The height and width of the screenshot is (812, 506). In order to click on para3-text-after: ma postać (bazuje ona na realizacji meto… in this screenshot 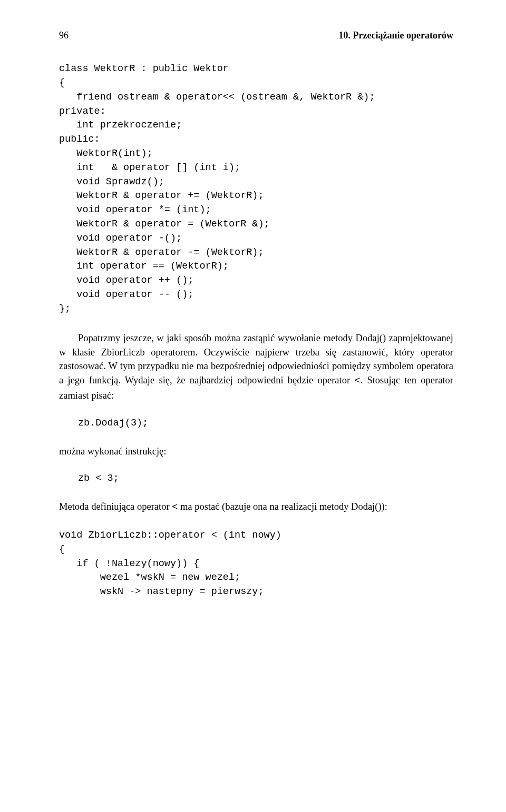, I will do `click(283, 507)`.